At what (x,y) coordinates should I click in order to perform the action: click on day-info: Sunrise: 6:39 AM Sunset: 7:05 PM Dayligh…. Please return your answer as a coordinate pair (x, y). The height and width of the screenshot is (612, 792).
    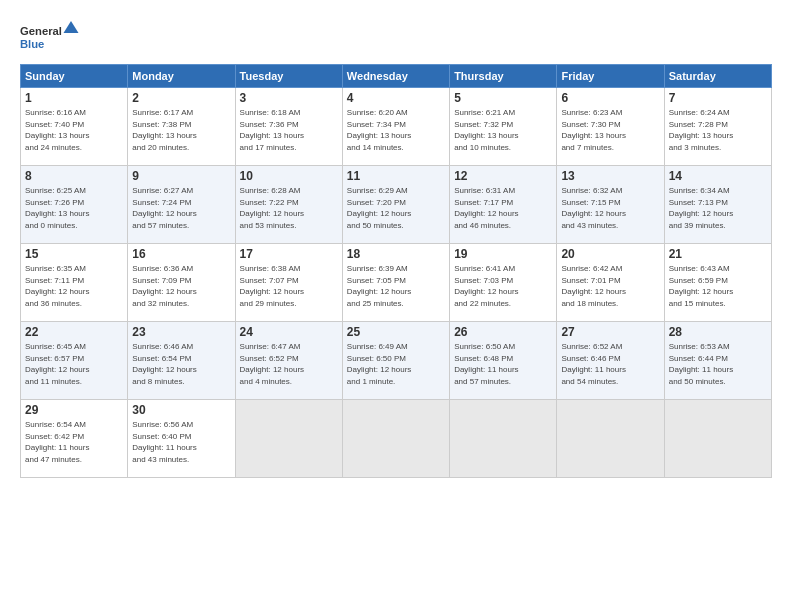
    Looking at the image, I should click on (396, 286).